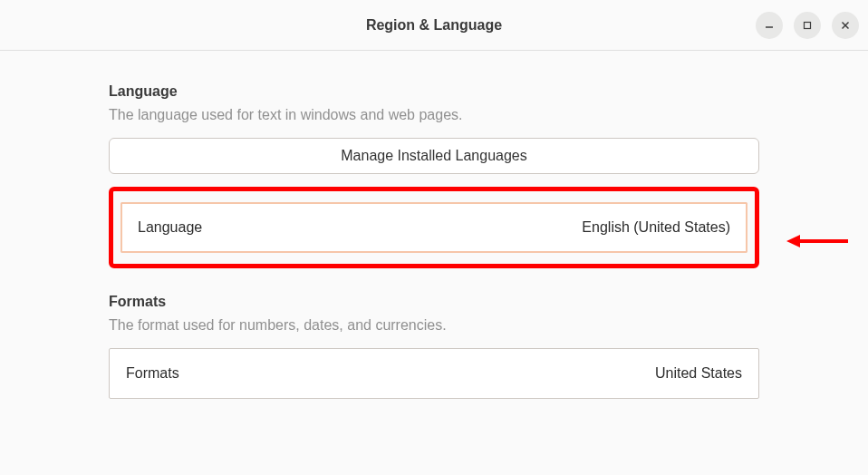 This screenshot has height=475, width=868. Describe the element at coordinates (434, 302) in the screenshot. I see `formats-section-title: Formats` at that location.